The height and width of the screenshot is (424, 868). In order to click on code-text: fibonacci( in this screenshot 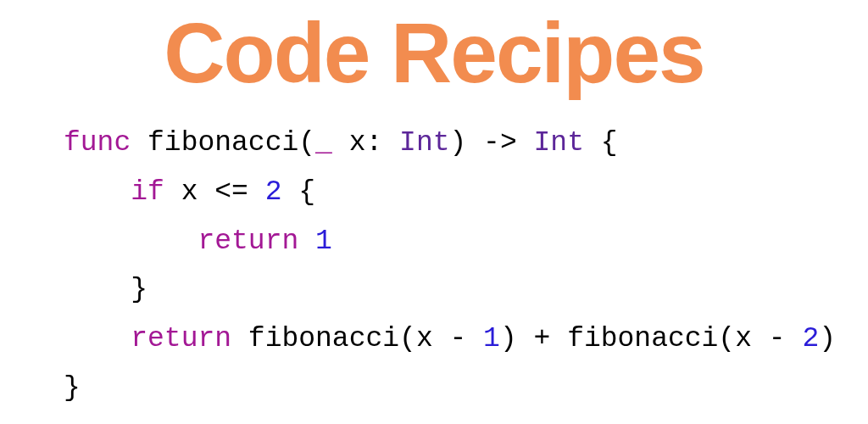, I will do `click(223, 142)`.